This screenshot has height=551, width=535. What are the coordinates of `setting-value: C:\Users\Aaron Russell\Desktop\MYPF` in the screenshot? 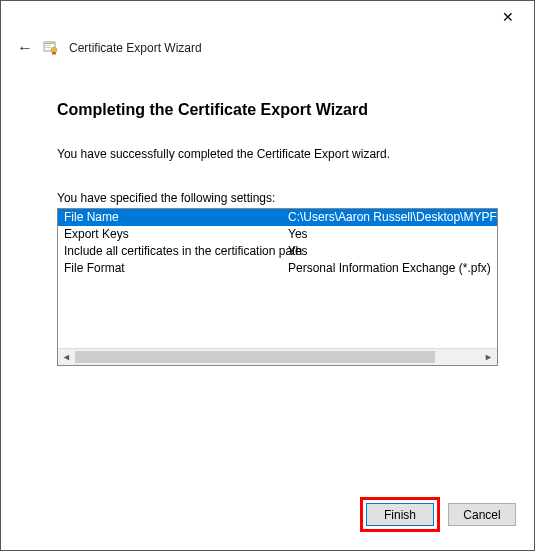 It's located at (392, 218).